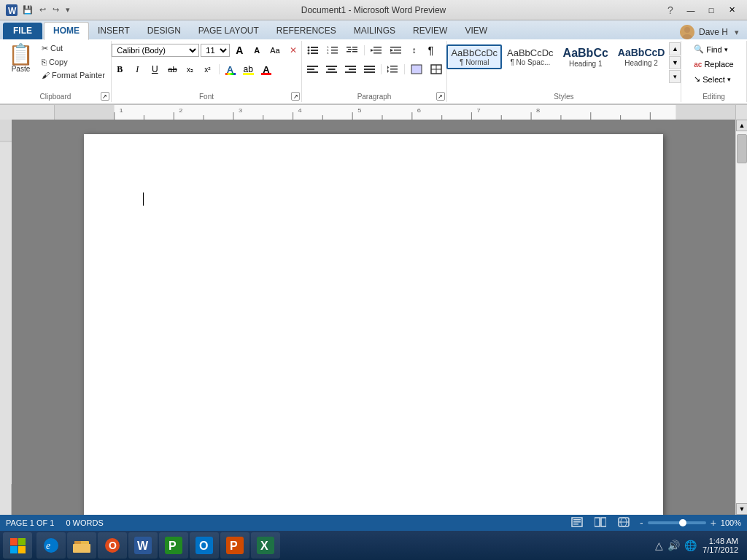 The image size is (747, 560). What do you see at coordinates (155, 69) in the screenshot?
I see `underline-button: U` at bounding box center [155, 69].